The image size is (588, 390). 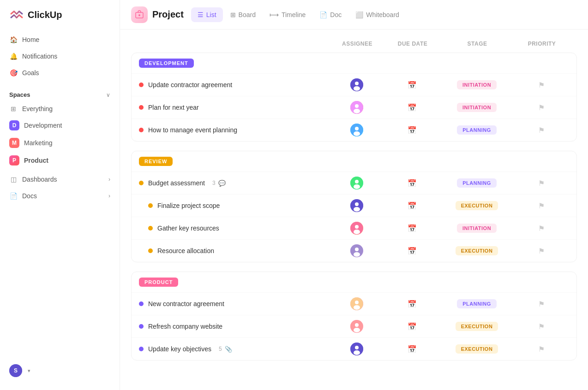 I want to click on project-title: Project, so click(x=168, y=15).